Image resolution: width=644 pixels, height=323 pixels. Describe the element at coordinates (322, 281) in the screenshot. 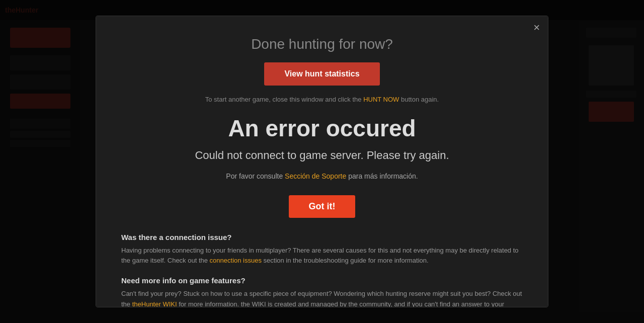

I see `faq-question-1: Need more info on game features?` at that location.